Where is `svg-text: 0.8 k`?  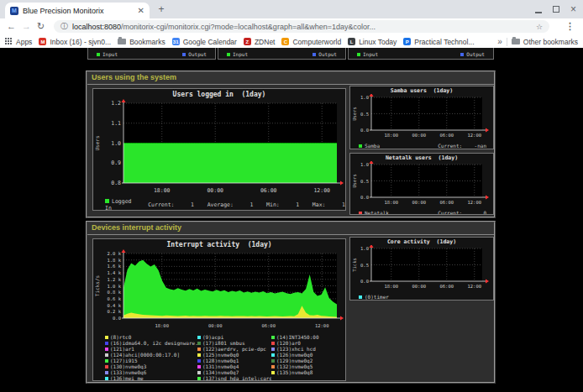 svg-text: 0.8 k is located at coordinates (114, 292).